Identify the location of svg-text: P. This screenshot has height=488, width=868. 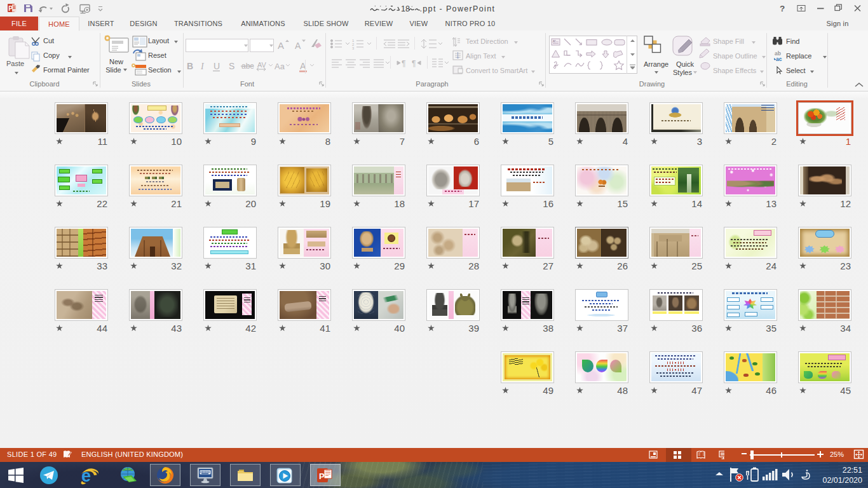
(10, 9).